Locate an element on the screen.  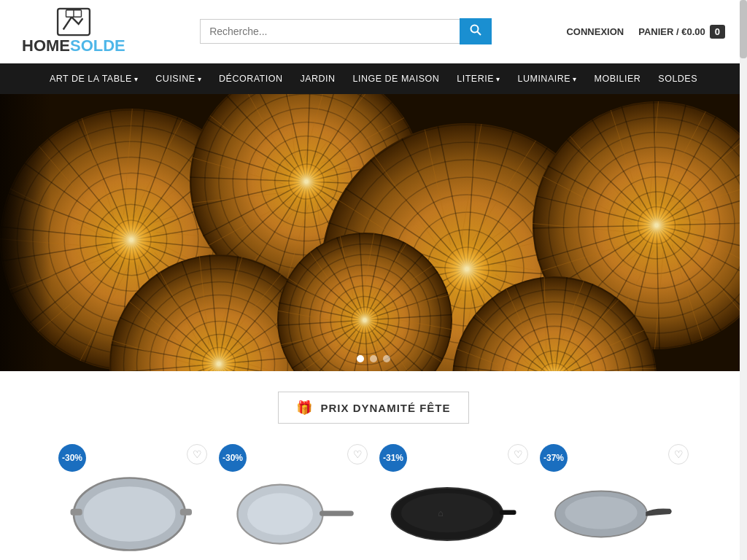
scrollbar is located at coordinates (743, 280).